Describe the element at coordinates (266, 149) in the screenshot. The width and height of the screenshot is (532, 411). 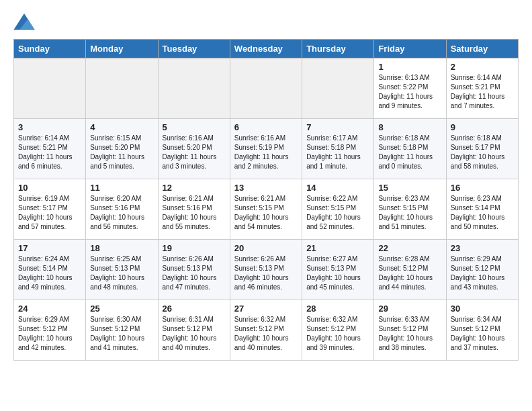
I see `calendar-week-row: 3Sunrise: 6:14 AM Sunset: 5:21 PM Daylig…` at that location.